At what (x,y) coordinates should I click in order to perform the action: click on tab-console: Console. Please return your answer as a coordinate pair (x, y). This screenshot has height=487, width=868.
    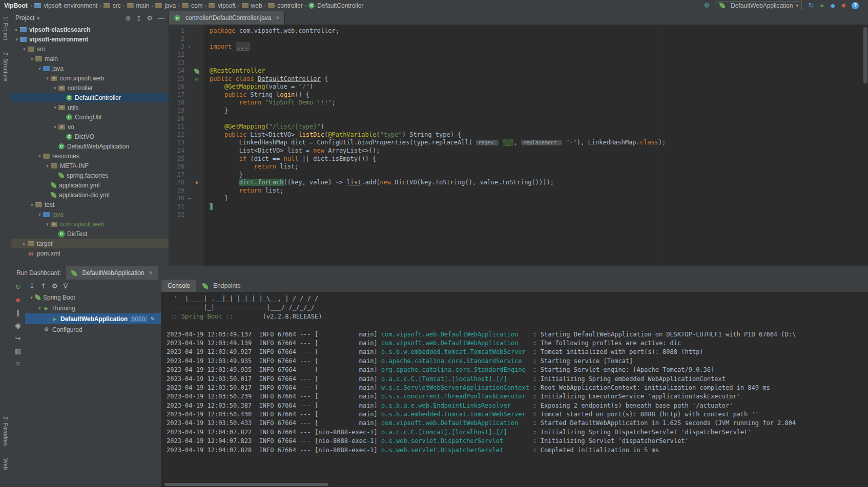
    Looking at the image, I should click on (179, 286).